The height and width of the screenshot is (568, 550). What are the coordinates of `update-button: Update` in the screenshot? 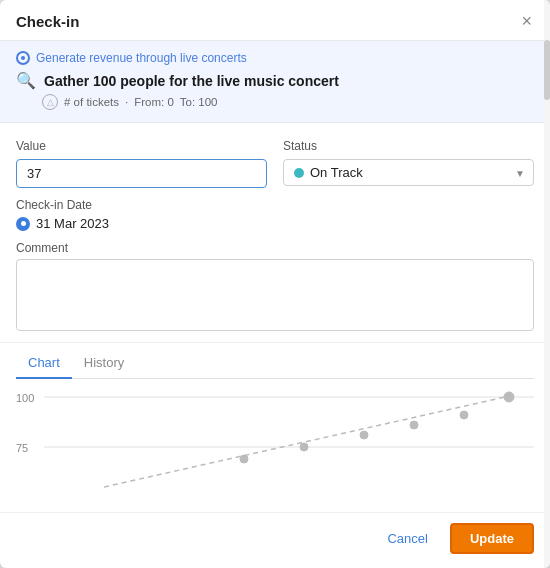 It's located at (492, 538).